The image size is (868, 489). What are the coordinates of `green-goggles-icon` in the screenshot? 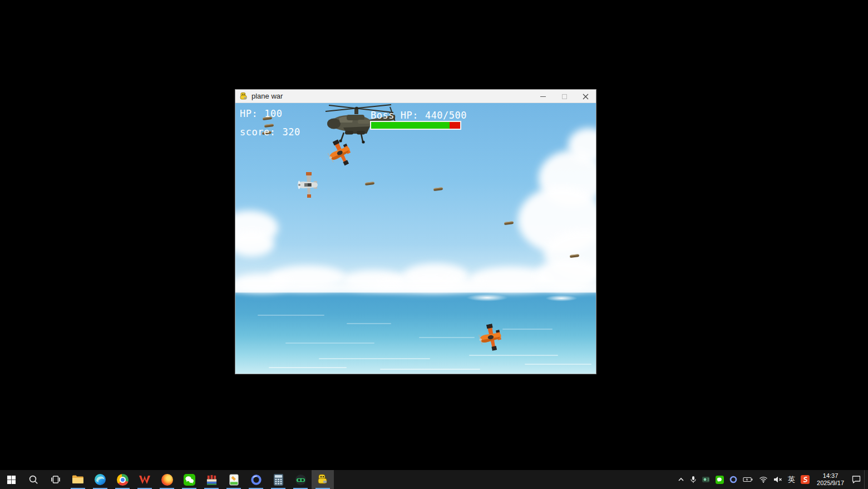 It's located at (300, 480).